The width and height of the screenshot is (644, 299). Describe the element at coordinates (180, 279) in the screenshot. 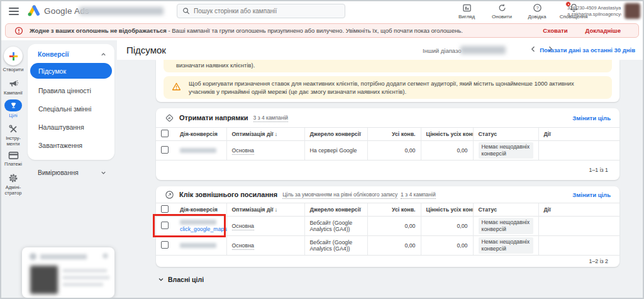

I see `custom-goals-toggle: Власні цілі` at that location.